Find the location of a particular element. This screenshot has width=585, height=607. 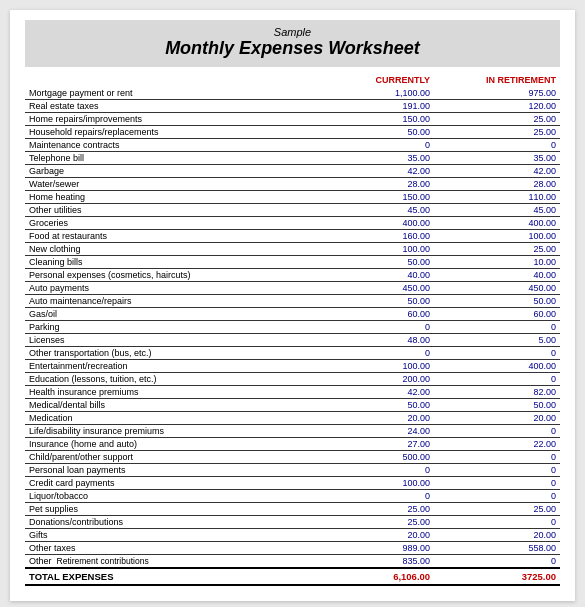

worksheet-title: Monthly Expenses Worksheet is located at coordinates (292, 48).